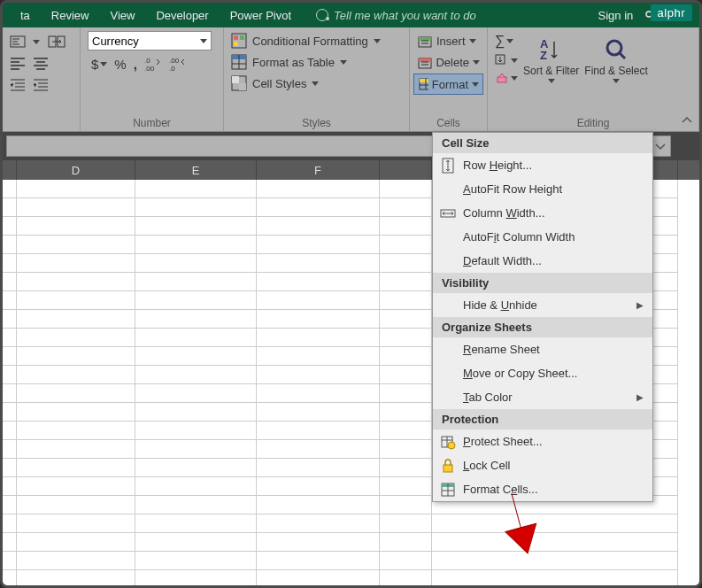  I want to click on tab-view: View, so click(122, 16).